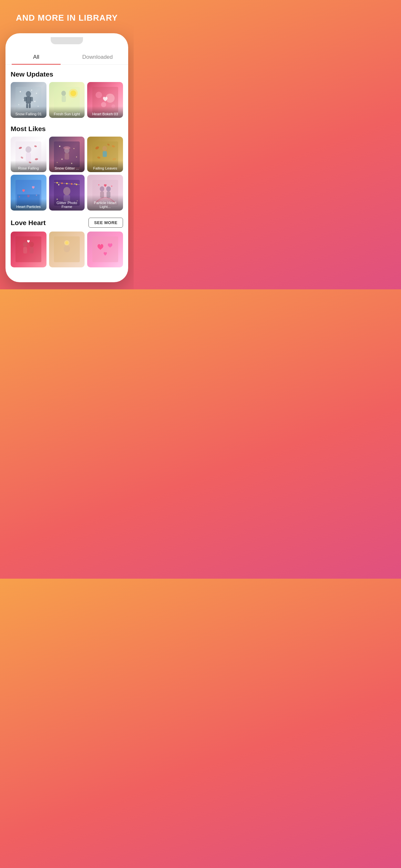 This screenshot has width=401, height=868. Describe the element at coordinates (67, 100) in the screenshot. I see `card-fresh-sun-light: Fresh Sun Light` at that location.